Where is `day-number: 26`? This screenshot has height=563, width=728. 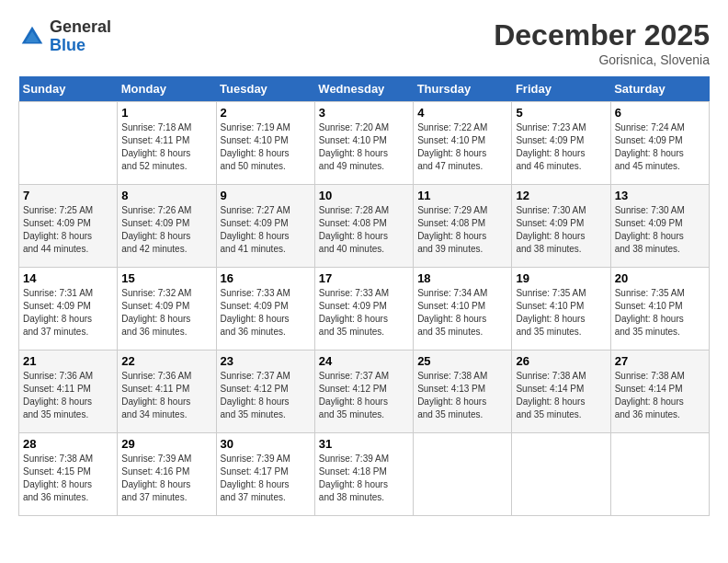 day-number: 26 is located at coordinates (561, 361).